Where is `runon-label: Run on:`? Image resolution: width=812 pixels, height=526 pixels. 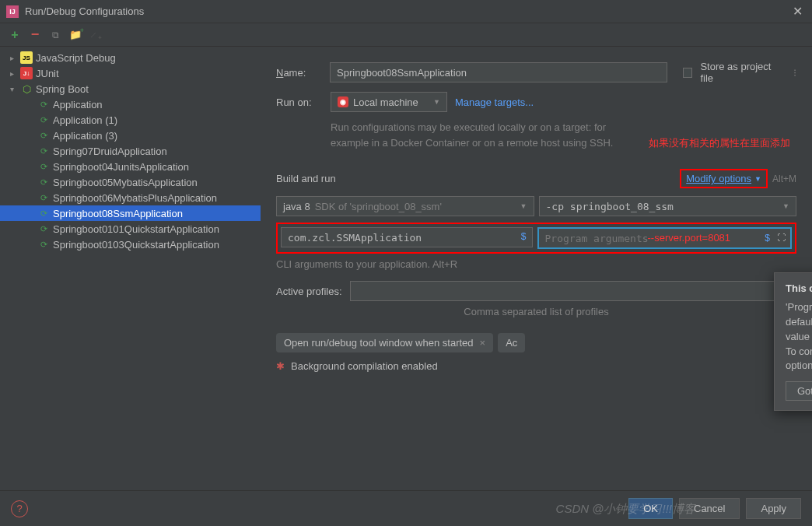
runon-label: Run on: is located at coordinates (299, 103).